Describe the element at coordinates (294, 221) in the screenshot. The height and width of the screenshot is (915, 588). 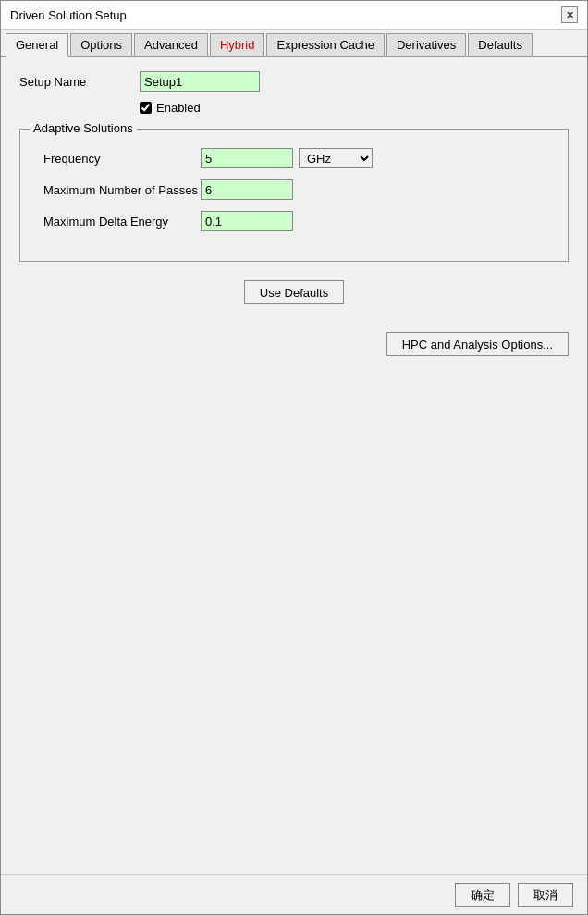
I see `max-delta-energy-row: Maximum Delta Energy` at that location.